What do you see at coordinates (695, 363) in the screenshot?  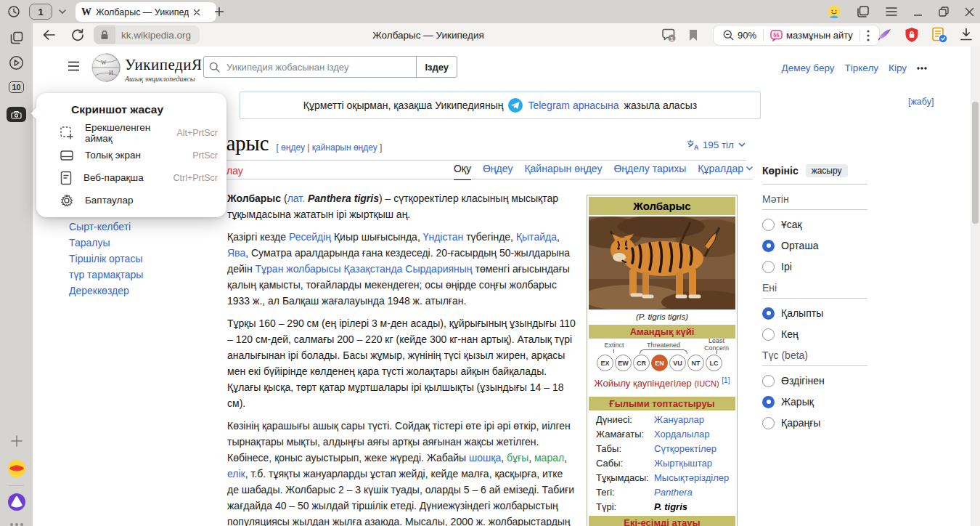 I see `status-code: NT` at bounding box center [695, 363].